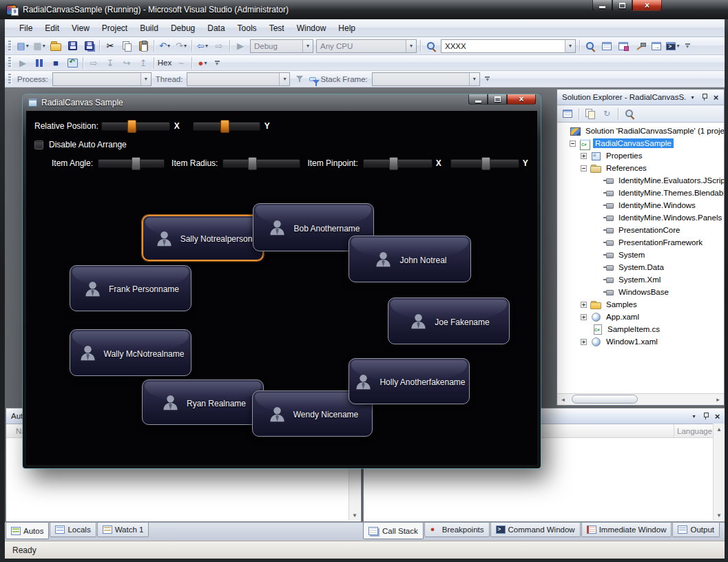  I want to click on tab-command-window: Command Window, so click(536, 530).